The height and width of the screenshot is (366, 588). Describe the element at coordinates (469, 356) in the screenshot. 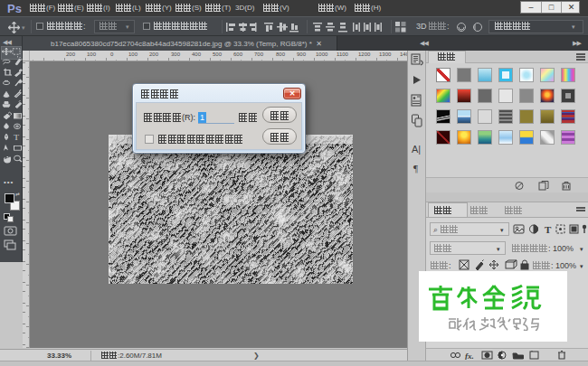

I see `svg-text: fx.` at that location.